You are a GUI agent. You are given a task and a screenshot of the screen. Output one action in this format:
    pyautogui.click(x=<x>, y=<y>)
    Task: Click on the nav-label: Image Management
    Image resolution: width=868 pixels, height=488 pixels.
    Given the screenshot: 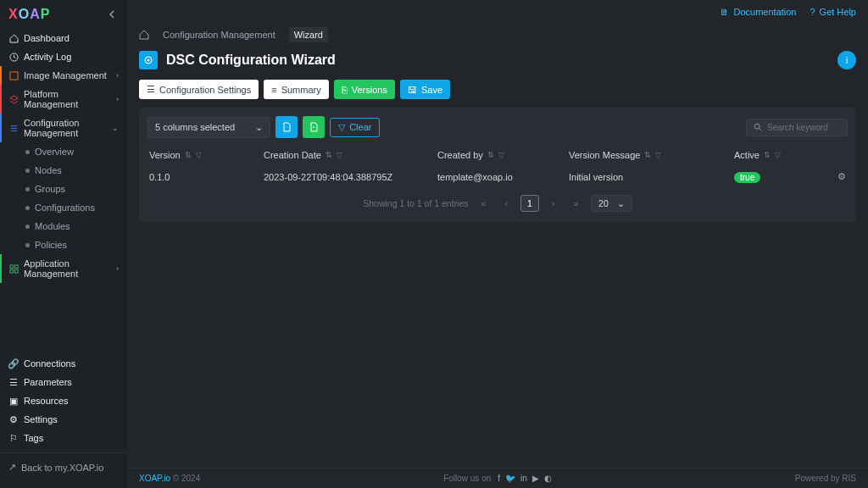 What is the action you would take?
    pyautogui.click(x=65, y=75)
    